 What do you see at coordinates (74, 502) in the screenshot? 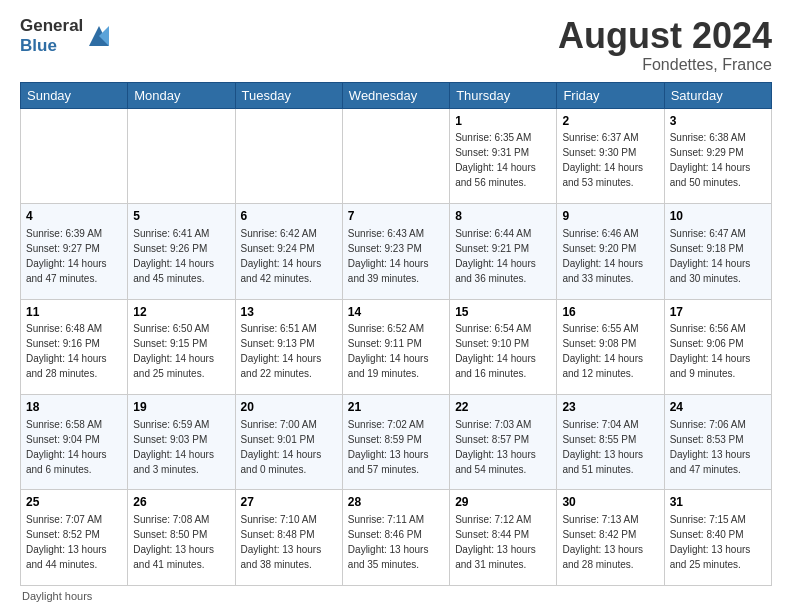
I see `day-number: 25` at bounding box center [74, 502].